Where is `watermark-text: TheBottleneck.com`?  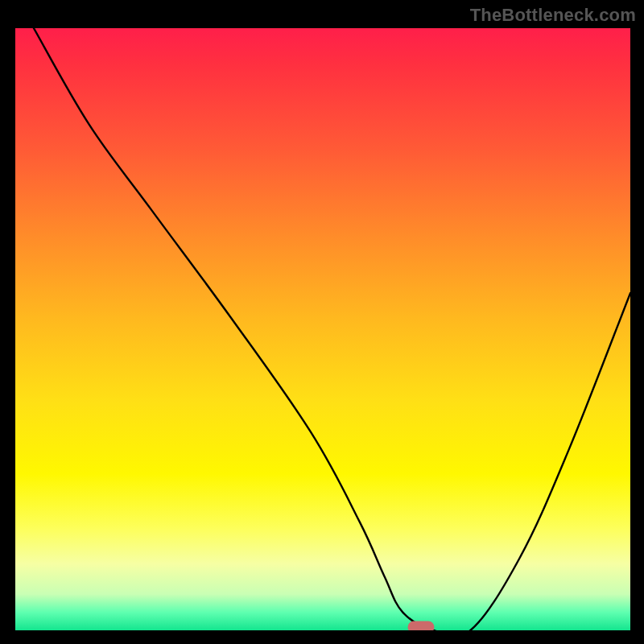
watermark-text: TheBottleneck.com is located at coordinates (553, 15).